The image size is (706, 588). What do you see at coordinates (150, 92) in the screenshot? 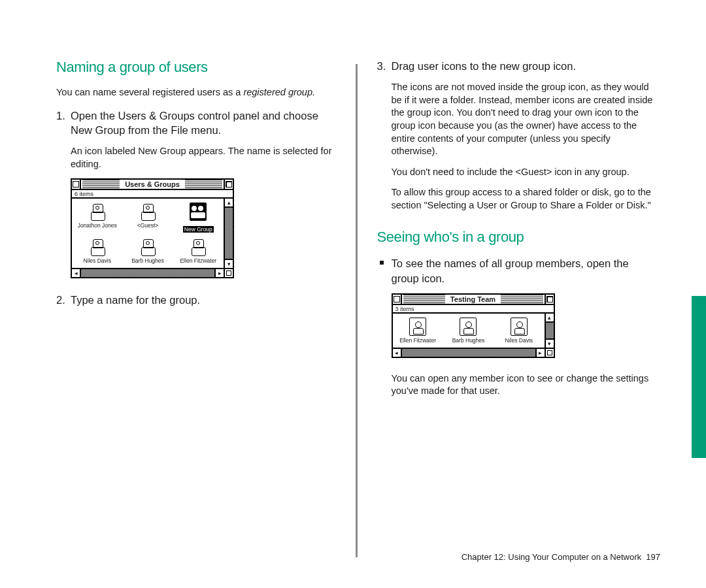
I see `intro-text-a: You can name several registered users as…` at bounding box center [150, 92].